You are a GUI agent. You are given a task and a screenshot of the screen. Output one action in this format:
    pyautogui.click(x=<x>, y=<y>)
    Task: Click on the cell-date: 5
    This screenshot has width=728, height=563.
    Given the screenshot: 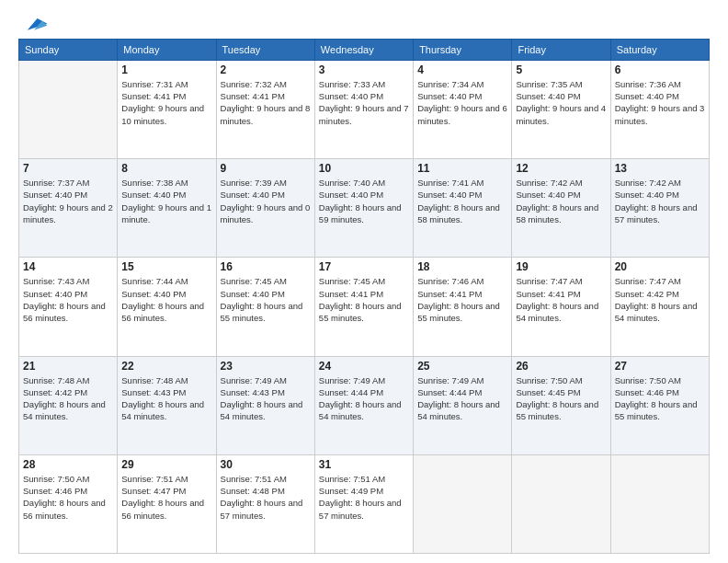 What is the action you would take?
    pyautogui.click(x=561, y=70)
    